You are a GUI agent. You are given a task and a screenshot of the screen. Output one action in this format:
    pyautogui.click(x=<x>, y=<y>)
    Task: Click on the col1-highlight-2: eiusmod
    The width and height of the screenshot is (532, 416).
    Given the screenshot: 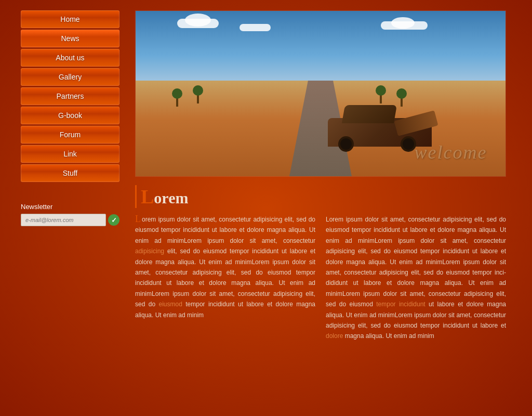 What is the action you would take?
    pyautogui.click(x=170, y=304)
    